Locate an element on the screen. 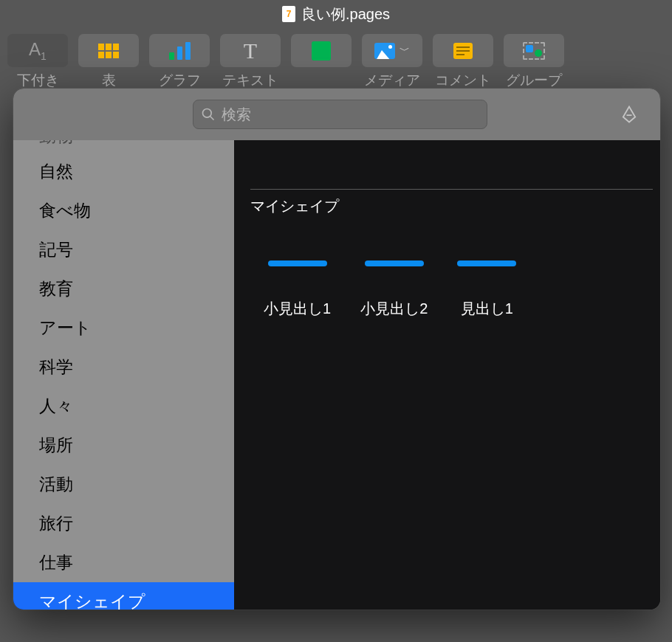 The image size is (672, 642). toolbar: A1 下付き 表 グラフ T テキスト is located at coordinates (336, 59).